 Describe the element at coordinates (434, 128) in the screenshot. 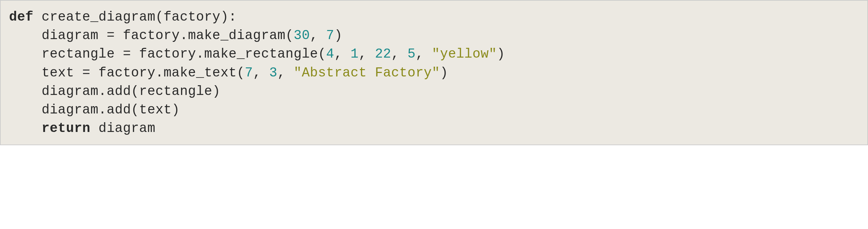

I see `code-line-7: return diagram` at that location.